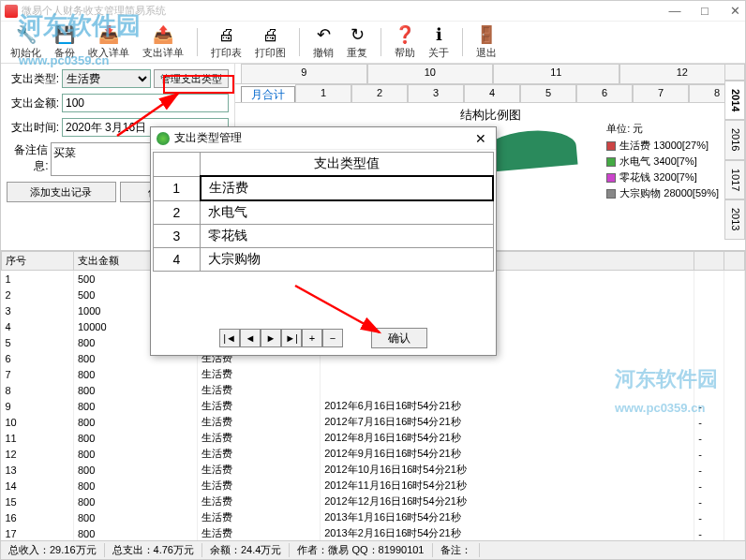  What do you see at coordinates (324, 260) in the screenshot?
I see `type-row: 4大宗购物` at bounding box center [324, 260].